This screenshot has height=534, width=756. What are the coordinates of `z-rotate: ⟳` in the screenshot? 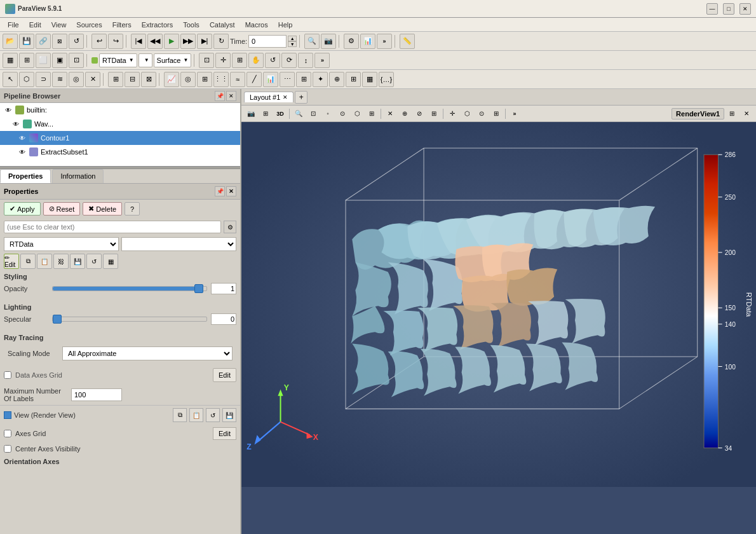 It's located at (289, 60).